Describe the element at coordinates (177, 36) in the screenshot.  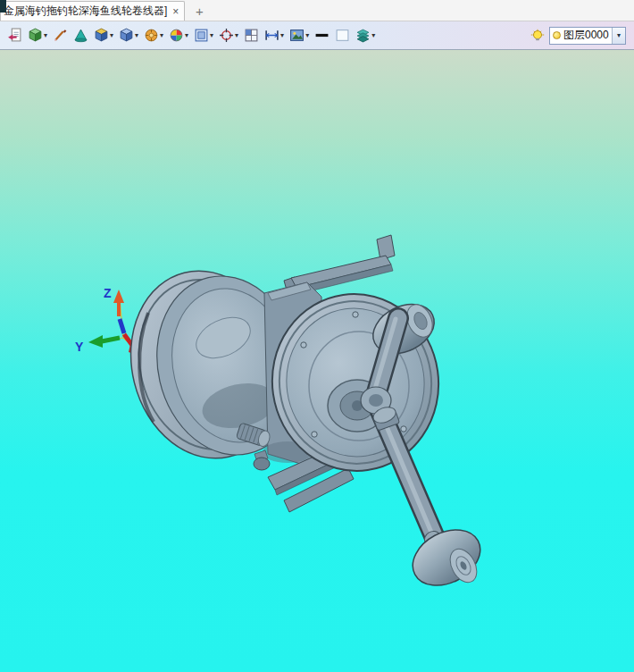
I see `color-palette-icon` at that location.